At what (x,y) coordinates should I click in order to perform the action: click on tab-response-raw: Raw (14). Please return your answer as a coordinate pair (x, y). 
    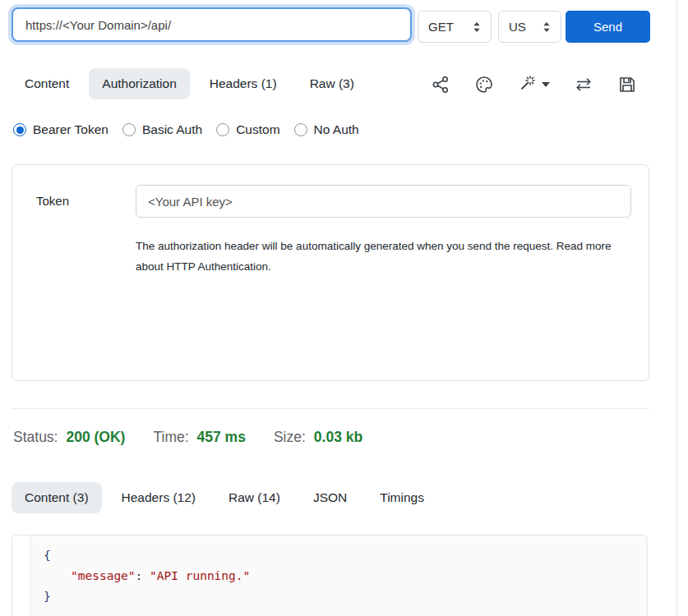
    Looking at the image, I should click on (255, 498).